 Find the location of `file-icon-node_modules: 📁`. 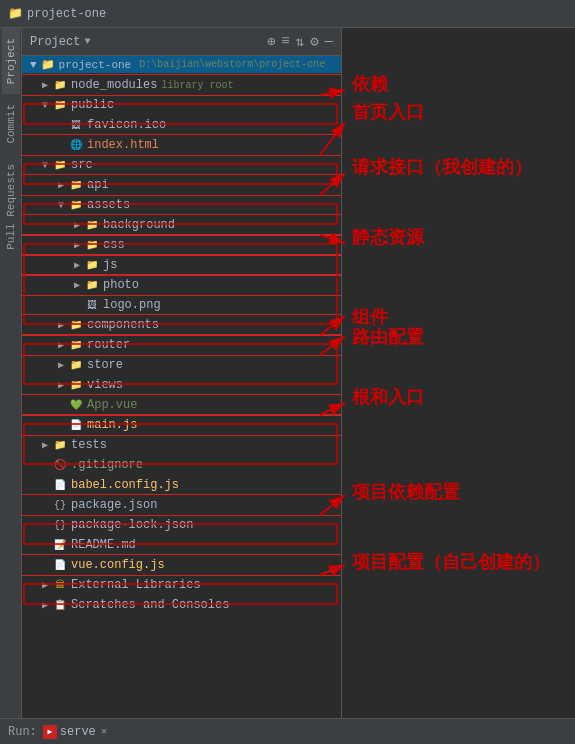

file-icon-node_modules: 📁 is located at coordinates (60, 85).